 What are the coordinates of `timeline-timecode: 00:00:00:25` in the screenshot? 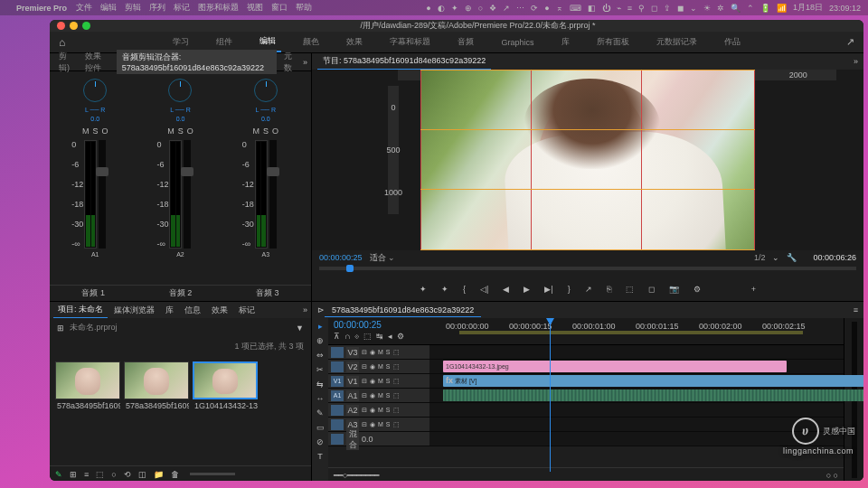 It's located at (387, 325).